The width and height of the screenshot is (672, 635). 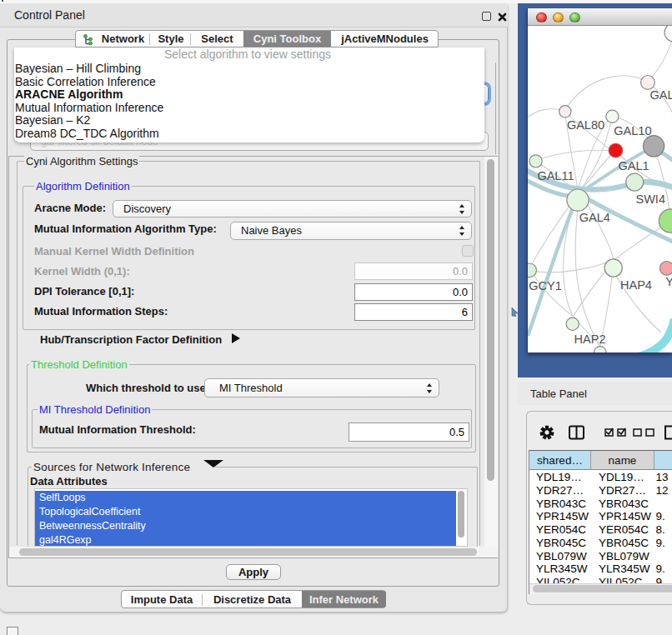 What do you see at coordinates (634, 166) in the screenshot?
I see `svg-text: GAL1` at bounding box center [634, 166].